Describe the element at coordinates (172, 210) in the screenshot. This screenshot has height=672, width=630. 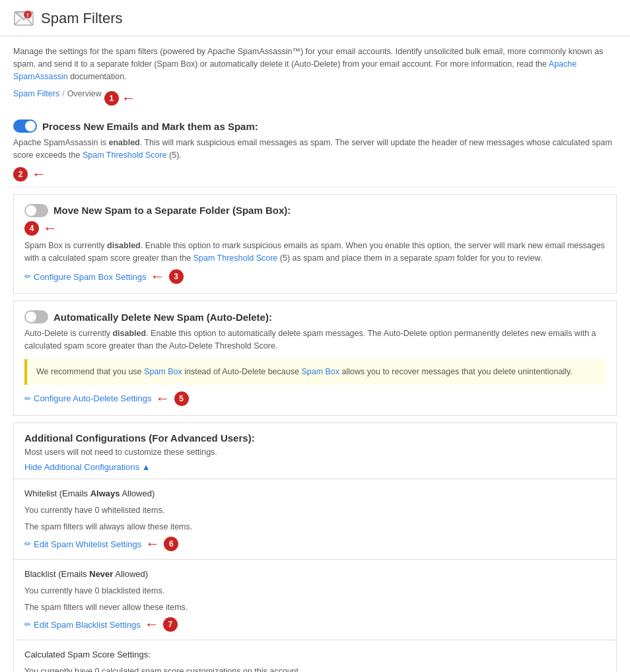
I see `spambox-title: Move New Spam to a Separate Folder (Spam…` at that location.